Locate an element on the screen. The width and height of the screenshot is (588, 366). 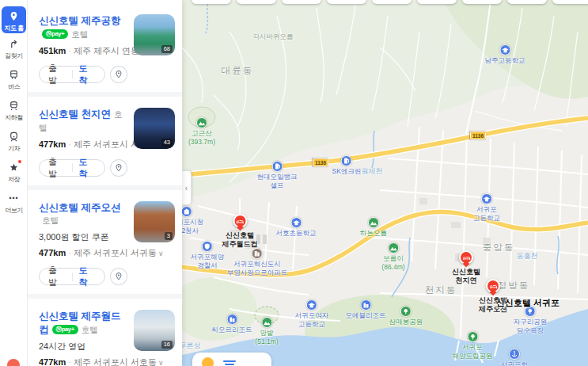
distance-value: 477km is located at coordinates (52, 253).